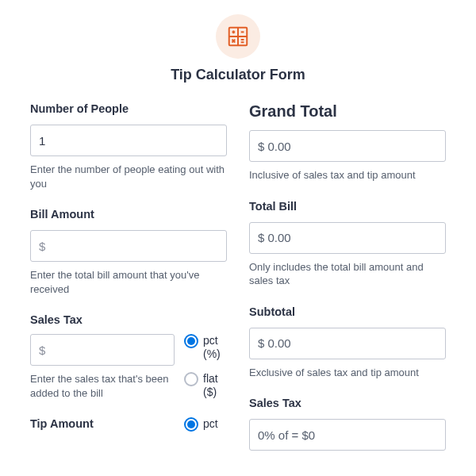  Describe the element at coordinates (205, 424) in the screenshot. I see `tip-radio-group: pct` at that location.